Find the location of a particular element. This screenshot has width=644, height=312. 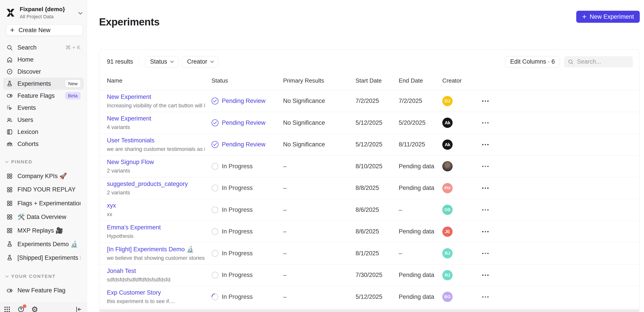

app-logo-icon is located at coordinates (10, 13).